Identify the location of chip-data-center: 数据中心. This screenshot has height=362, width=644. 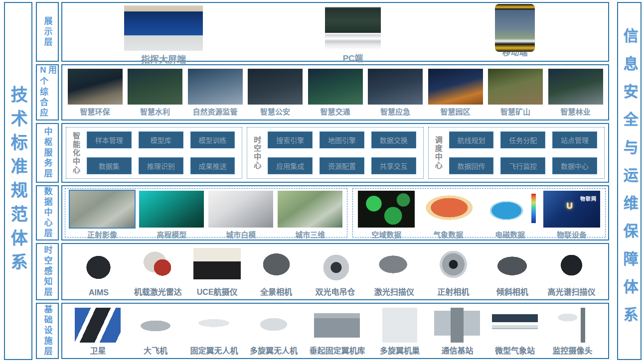
(575, 166).